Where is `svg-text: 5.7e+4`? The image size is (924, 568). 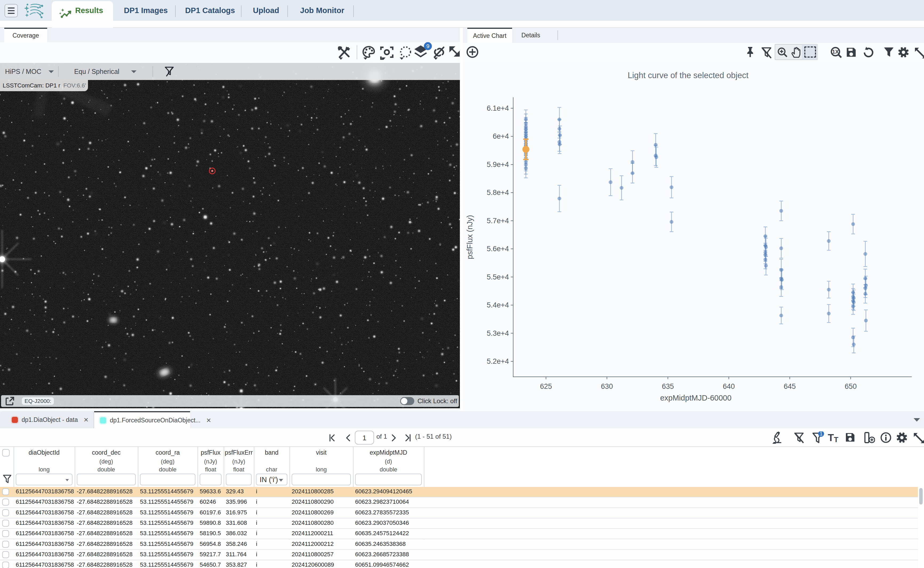 svg-text: 5.7e+4 is located at coordinates (498, 221).